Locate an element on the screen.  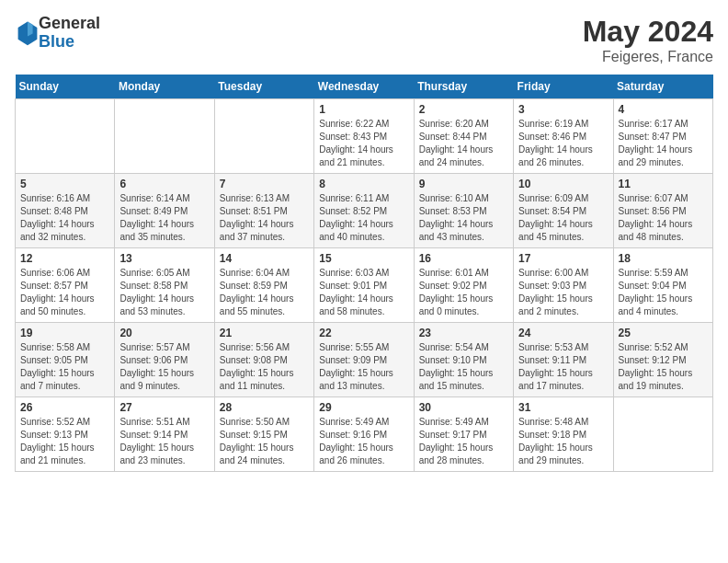
day-number: 31 is located at coordinates (563, 408).